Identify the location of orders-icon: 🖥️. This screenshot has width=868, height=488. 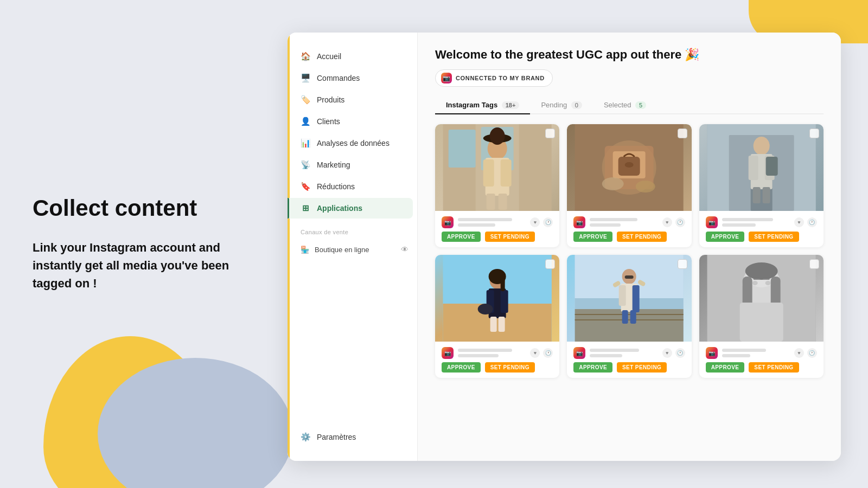
(305, 78).